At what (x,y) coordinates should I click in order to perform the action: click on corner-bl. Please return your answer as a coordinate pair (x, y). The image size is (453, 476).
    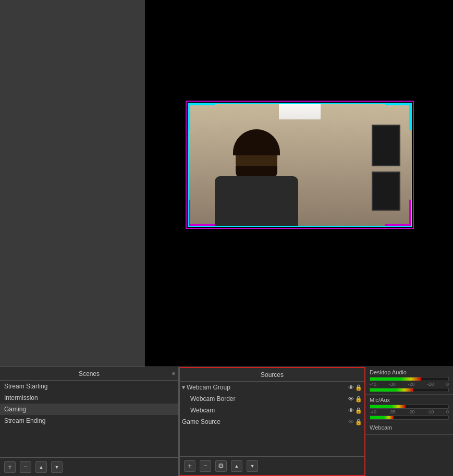
    Looking at the image, I should click on (202, 213).